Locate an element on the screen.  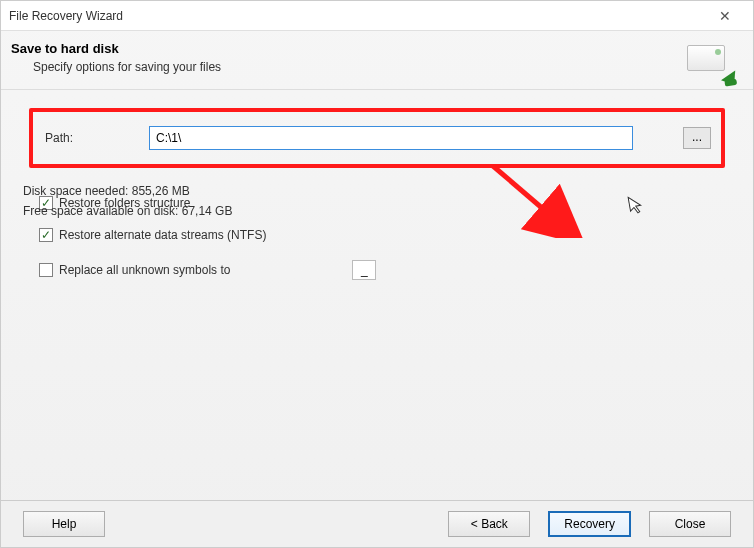
page-heading: Save to hard disk is located at coordinates (116, 48).